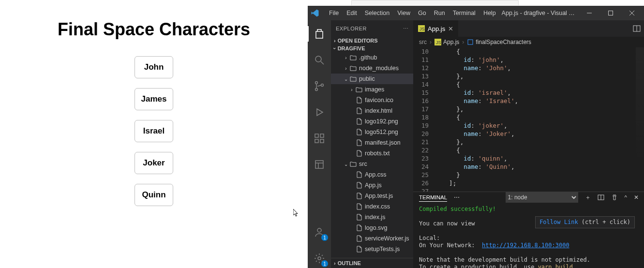 This screenshot has height=268, width=644. I want to click on menu-terminal: Terminal, so click(464, 13).